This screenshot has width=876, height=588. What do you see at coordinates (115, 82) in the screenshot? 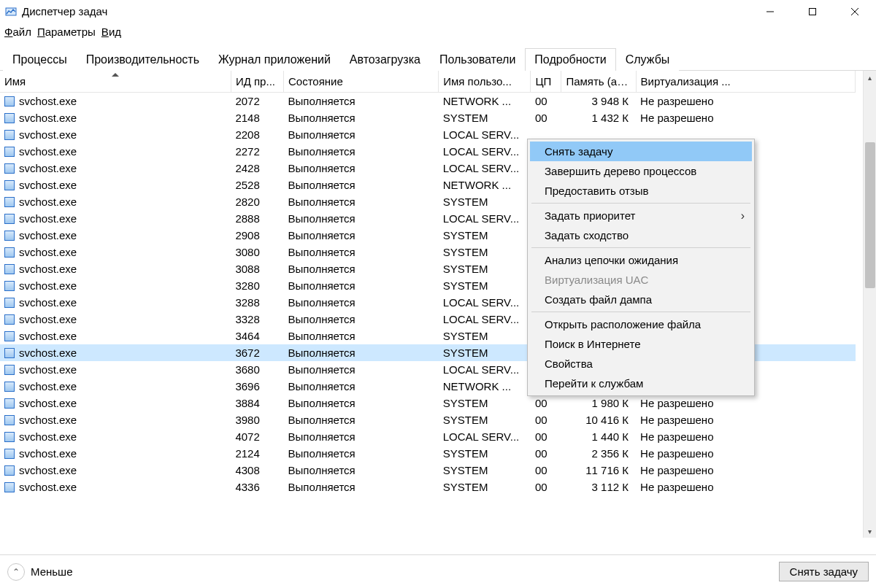
I see `col-header-name: Имя` at bounding box center [115, 82].